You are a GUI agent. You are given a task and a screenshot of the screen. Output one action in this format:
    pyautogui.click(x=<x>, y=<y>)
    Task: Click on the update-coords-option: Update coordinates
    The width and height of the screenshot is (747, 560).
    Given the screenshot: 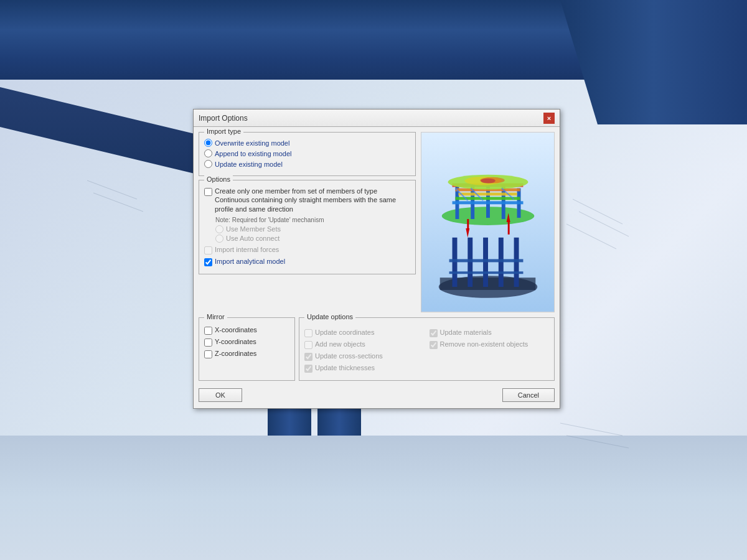 What is the action you would take?
    pyautogui.click(x=365, y=332)
    